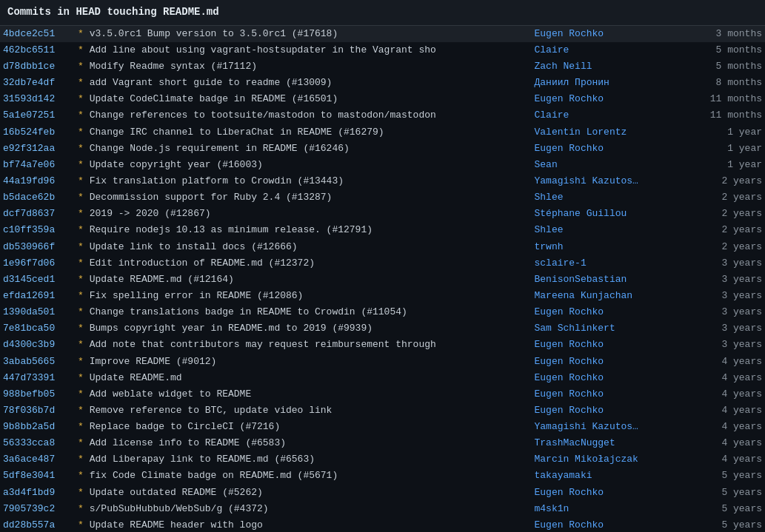  What do you see at coordinates (37, 362) in the screenshot?
I see `commit-hash: 3abab5665` at bounding box center [37, 362].